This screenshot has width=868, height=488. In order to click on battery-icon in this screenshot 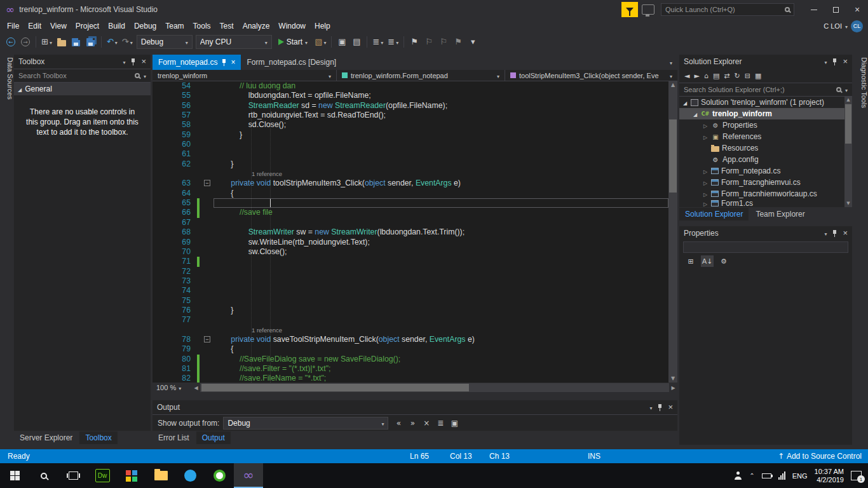, I will do `click(766, 476)`.